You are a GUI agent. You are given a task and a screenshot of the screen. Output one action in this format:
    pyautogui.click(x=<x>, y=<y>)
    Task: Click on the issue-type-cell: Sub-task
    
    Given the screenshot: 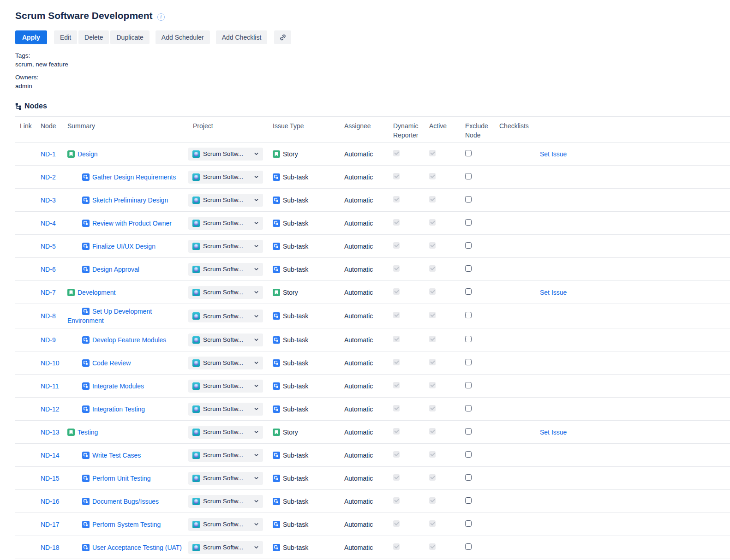 What is the action you would take?
    pyautogui.click(x=304, y=177)
    